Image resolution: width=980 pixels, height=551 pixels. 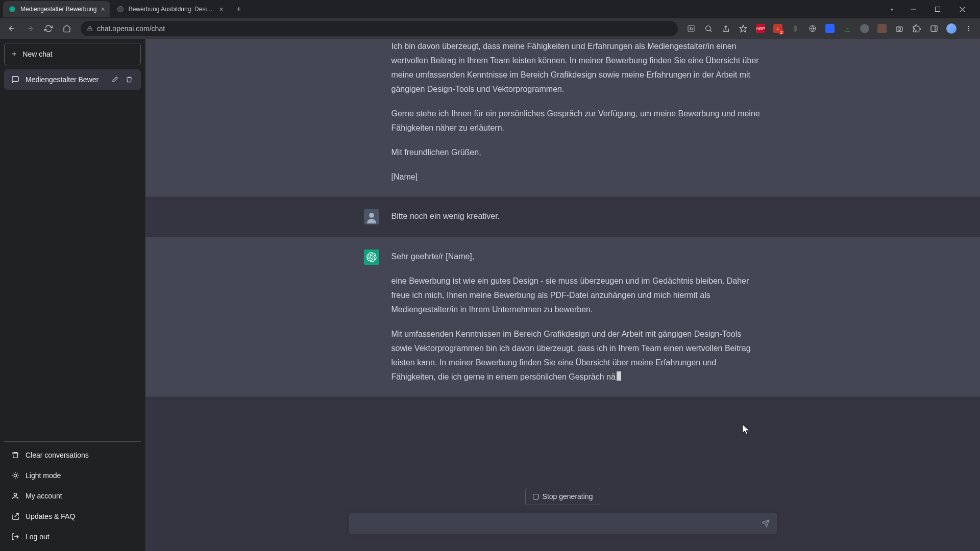 I want to click on user-avatar, so click(x=372, y=217).